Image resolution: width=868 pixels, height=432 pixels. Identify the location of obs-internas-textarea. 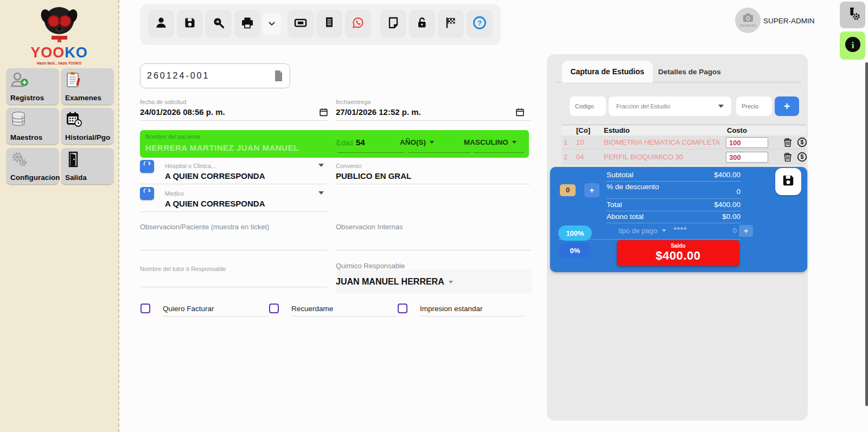
(433, 240).